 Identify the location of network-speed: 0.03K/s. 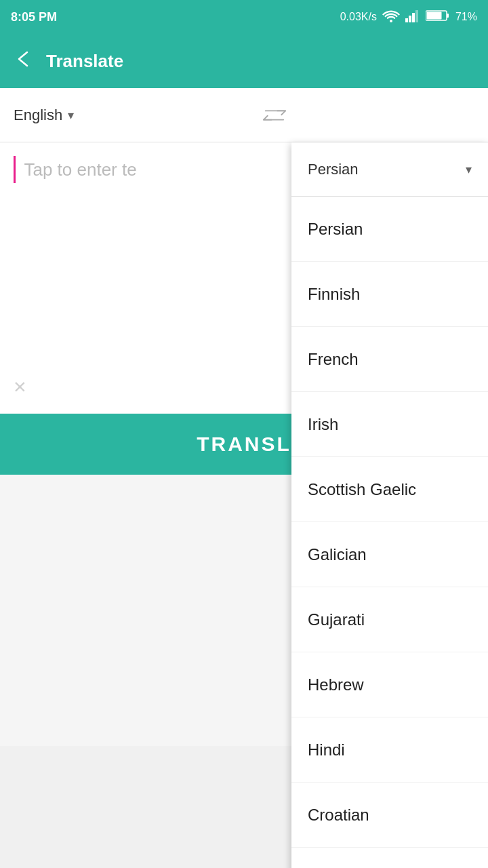
(359, 17).